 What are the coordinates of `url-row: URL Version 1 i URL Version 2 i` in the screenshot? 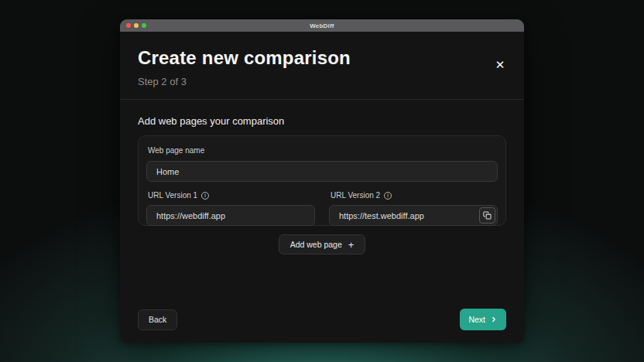 It's located at (322, 204).